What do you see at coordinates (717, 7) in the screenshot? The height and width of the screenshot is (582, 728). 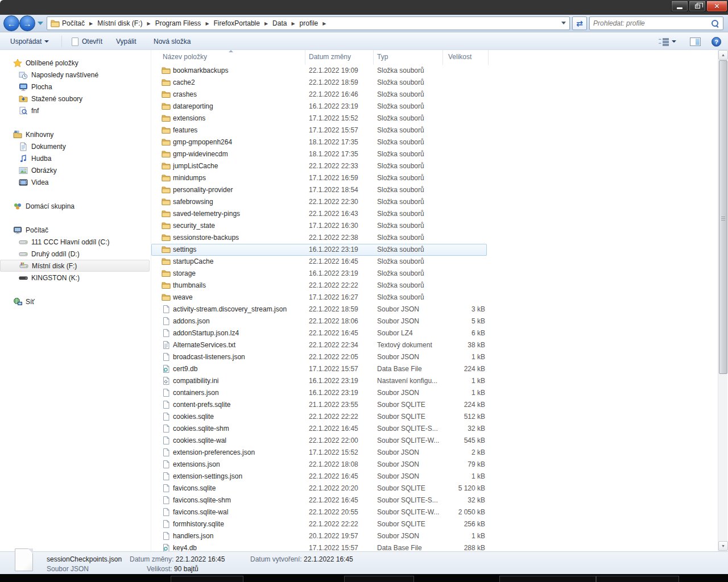 I see `close-button: ✕` at bounding box center [717, 7].